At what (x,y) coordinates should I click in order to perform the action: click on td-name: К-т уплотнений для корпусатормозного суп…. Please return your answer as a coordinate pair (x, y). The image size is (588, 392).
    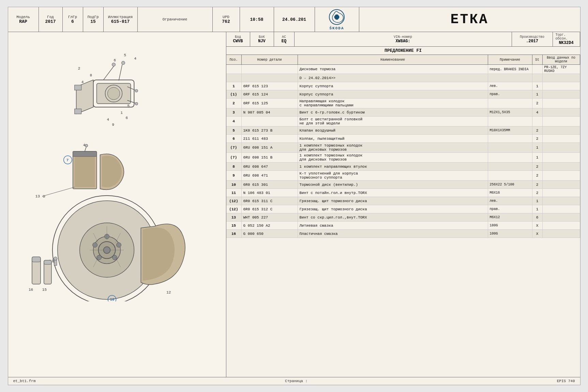
    Looking at the image, I should click on (393, 176).